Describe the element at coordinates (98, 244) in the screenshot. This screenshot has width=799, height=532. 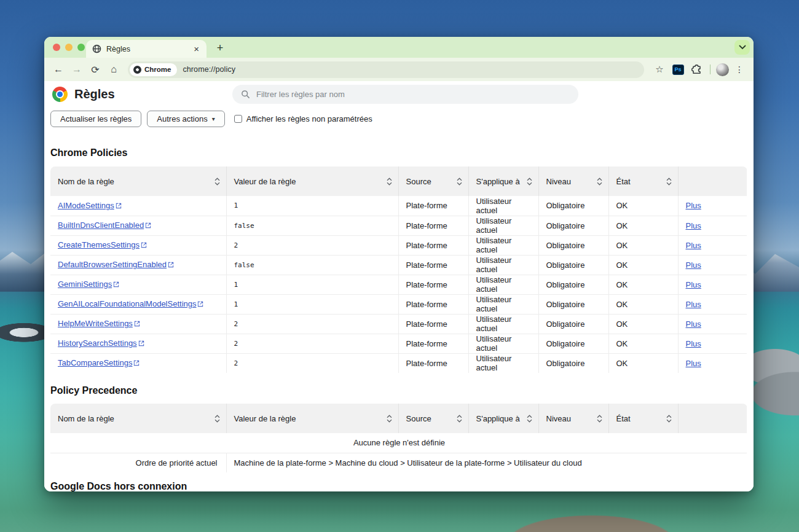
I see `policy-name-link: CreateThemesSettings` at that location.